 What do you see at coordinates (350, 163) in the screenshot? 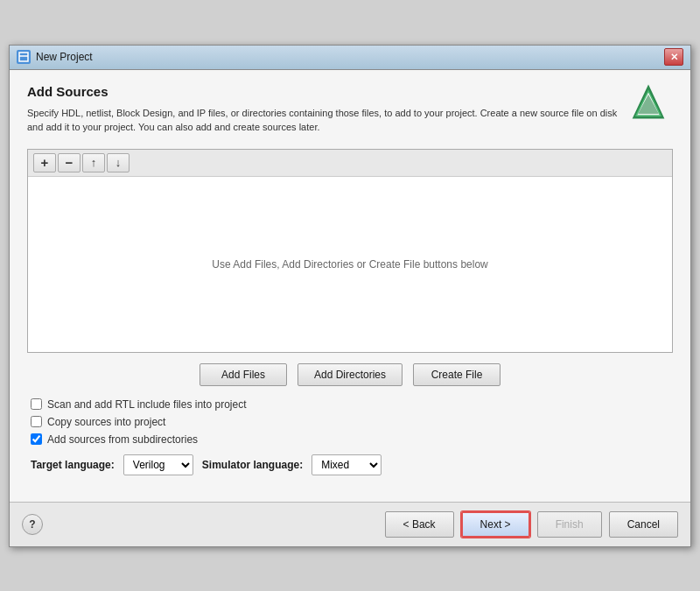
I see `file-list-toolbar: + − ↑ ↓` at bounding box center [350, 163].